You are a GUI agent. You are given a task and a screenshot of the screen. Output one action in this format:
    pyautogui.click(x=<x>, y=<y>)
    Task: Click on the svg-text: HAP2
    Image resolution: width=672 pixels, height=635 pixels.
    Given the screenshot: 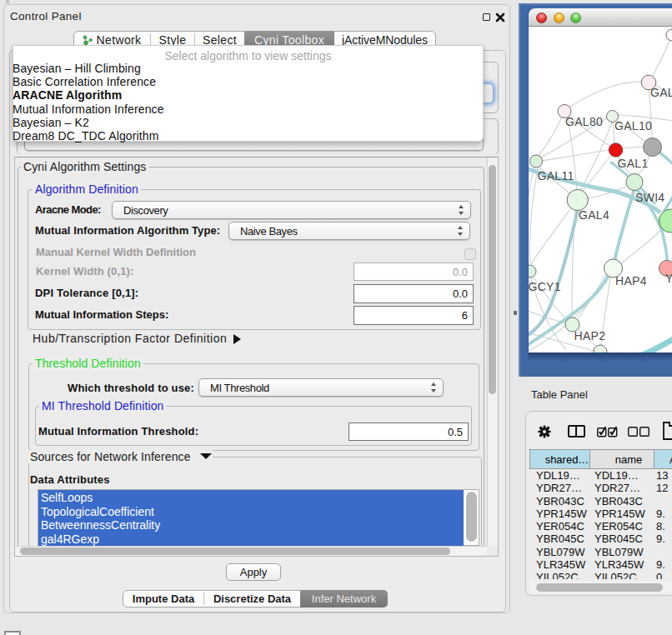 What is the action you would take?
    pyautogui.click(x=590, y=336)
    